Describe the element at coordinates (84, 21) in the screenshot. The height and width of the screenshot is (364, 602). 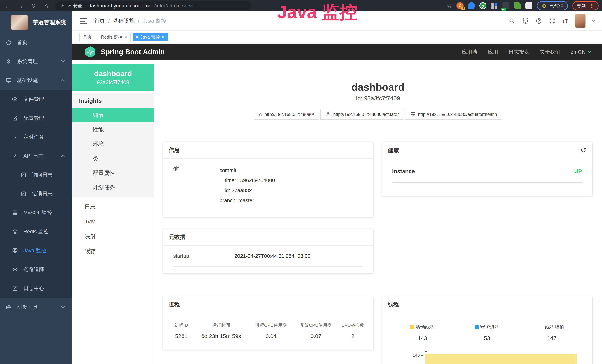
I see `hamburger-icon` at that location.